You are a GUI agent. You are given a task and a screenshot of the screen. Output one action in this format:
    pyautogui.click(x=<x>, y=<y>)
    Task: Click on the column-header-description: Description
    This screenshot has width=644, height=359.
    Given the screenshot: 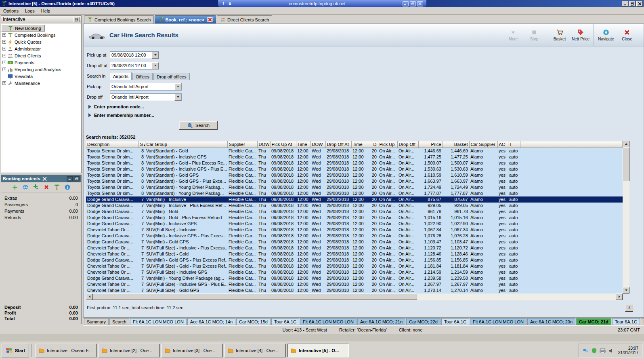 What is the action you would take?
    pyautogui.click(x=112, y=145)
    